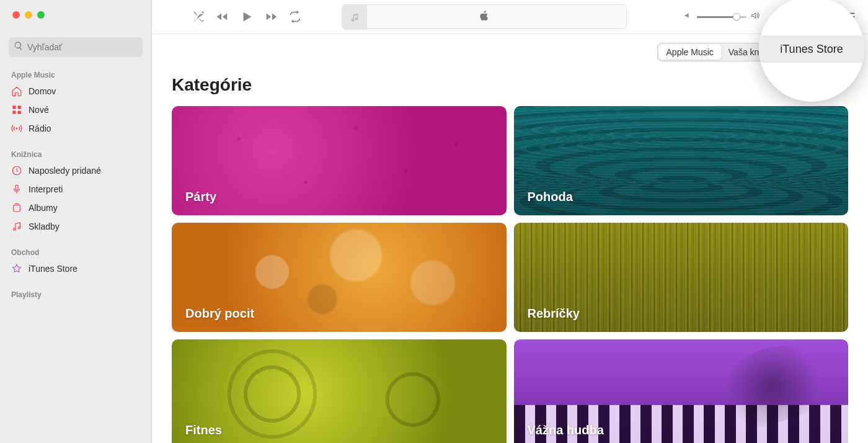 The height and width of the screenshot is (443, 868). What do you see at coordinates (484, 17) in the screenshot?
I see `now-playing-display` at bounding box center [484, 17].